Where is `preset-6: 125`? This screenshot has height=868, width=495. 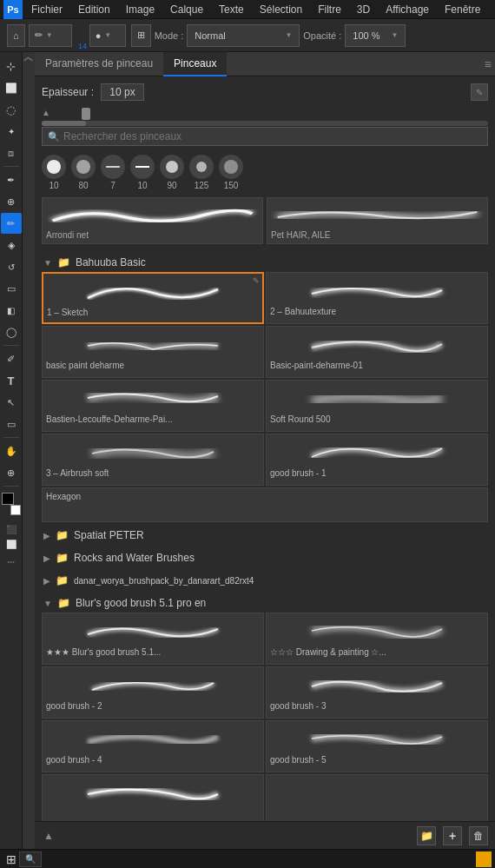 preset-6: 125 is located at coordinates (201, 172).